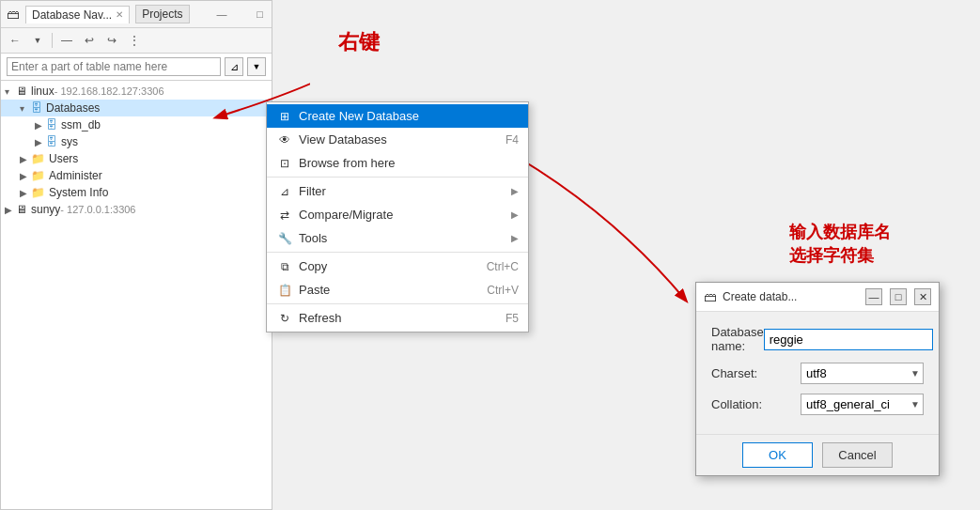 The width and height of the screenshot is (980, 510). What do you see at coordinates (755, 374) in the screenshot?
I see `charset-label: Charset:` at bounding box center [755, 374].